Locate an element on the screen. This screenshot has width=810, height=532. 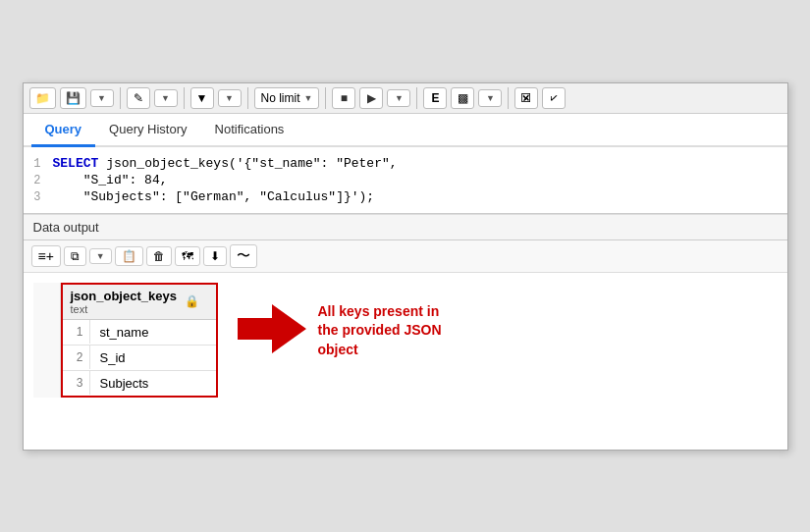
tab-query: Query is located at coordinates (64, 131).